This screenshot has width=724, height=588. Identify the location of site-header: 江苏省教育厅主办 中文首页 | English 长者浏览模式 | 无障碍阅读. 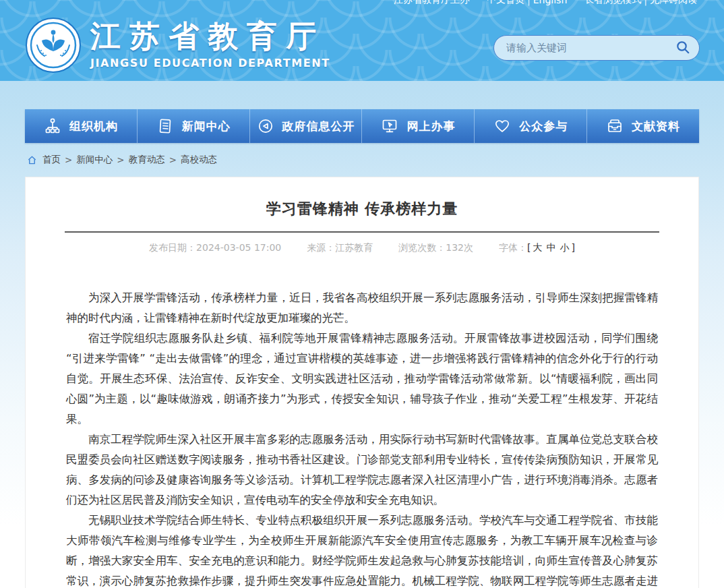
(362, 40).